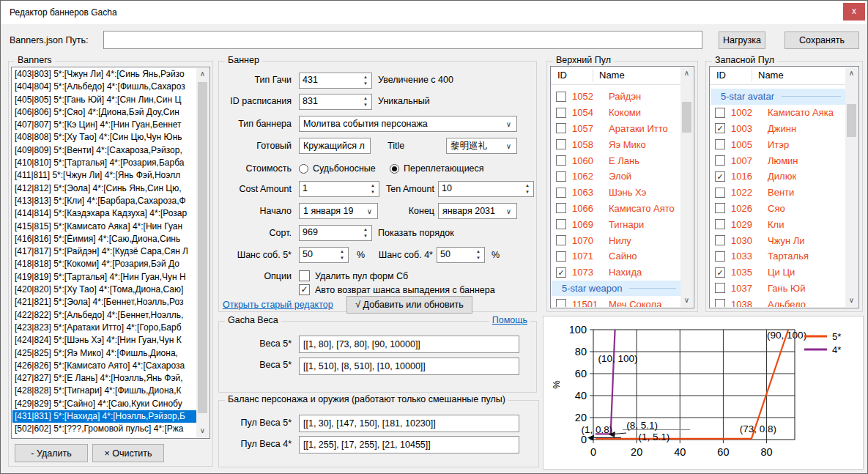 This screenshot has width=868, height=474. What do you see at coordinates (771, 75) in the screenshot?
I see `column-name: Name` at bounding box center [771, 75].